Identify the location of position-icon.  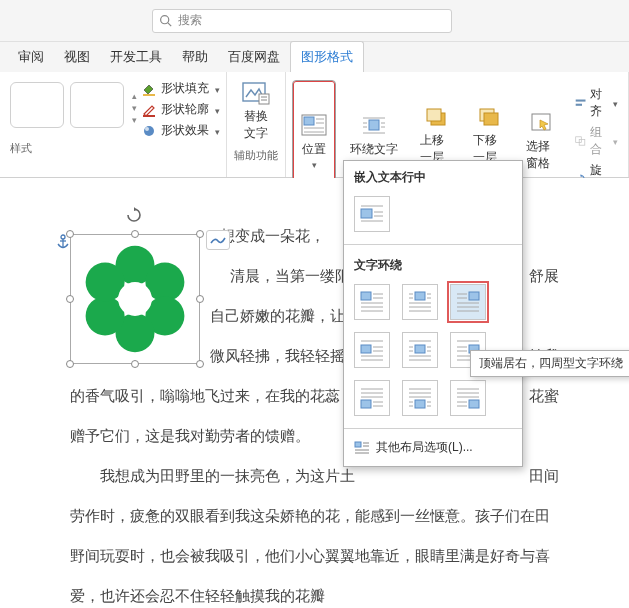
(314, 126).